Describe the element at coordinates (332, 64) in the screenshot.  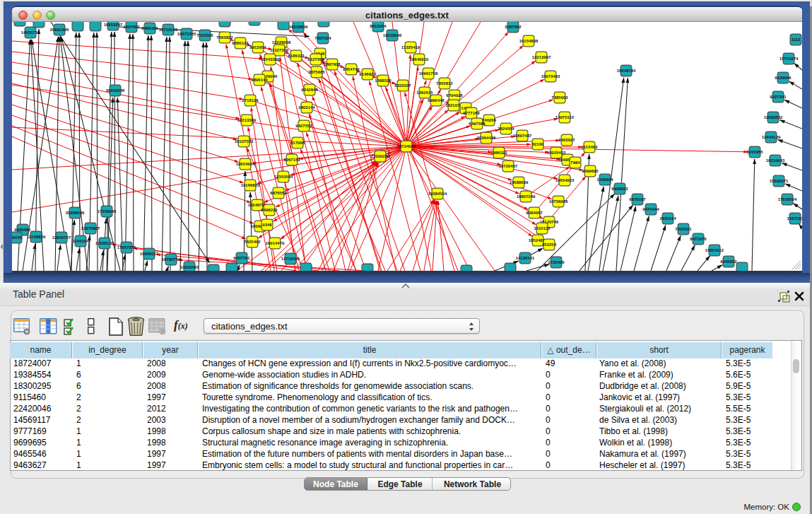
I see `svg-text: 2867608` at that location.